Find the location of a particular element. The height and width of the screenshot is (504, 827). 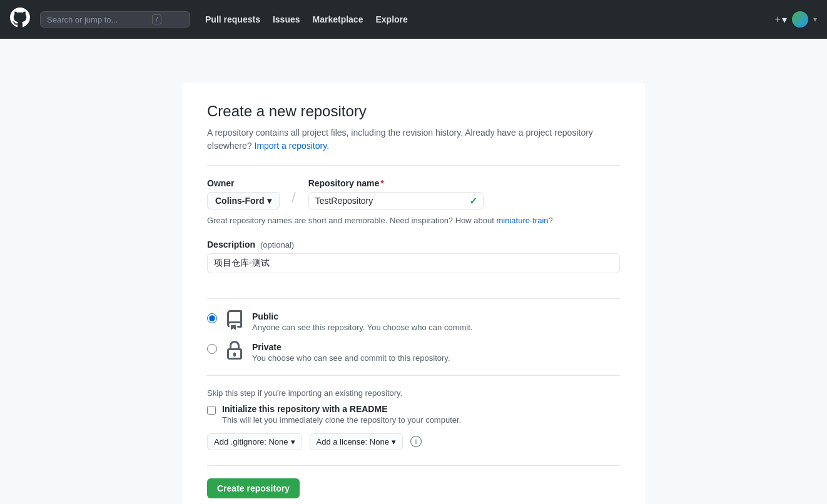

suggestion-link: miniature-train is located at coordinates (522, 220).